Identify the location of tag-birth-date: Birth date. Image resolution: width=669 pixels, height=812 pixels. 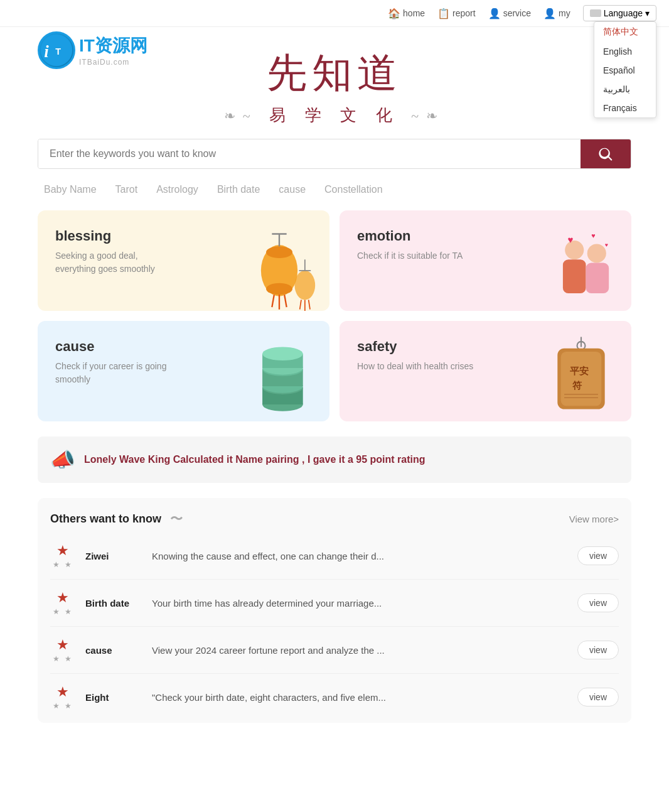
(238, 190).